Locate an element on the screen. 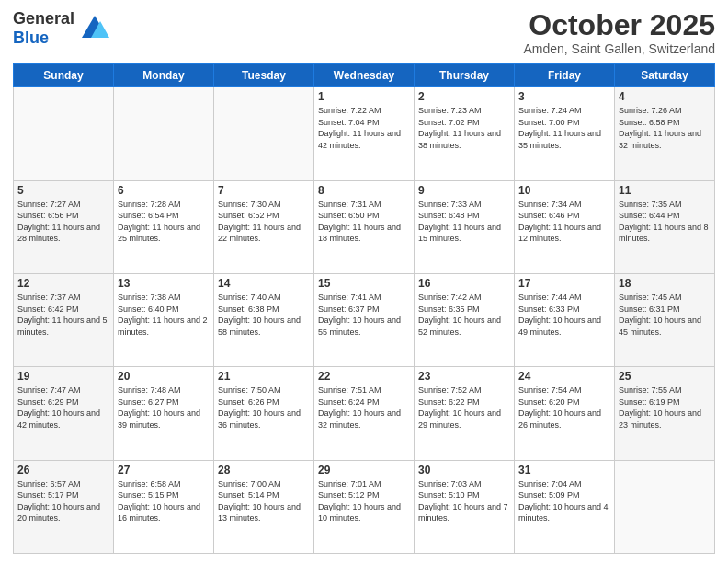 This screenshot has height=563, width=728. day-number: 3 is located at coordinates (564, 97).